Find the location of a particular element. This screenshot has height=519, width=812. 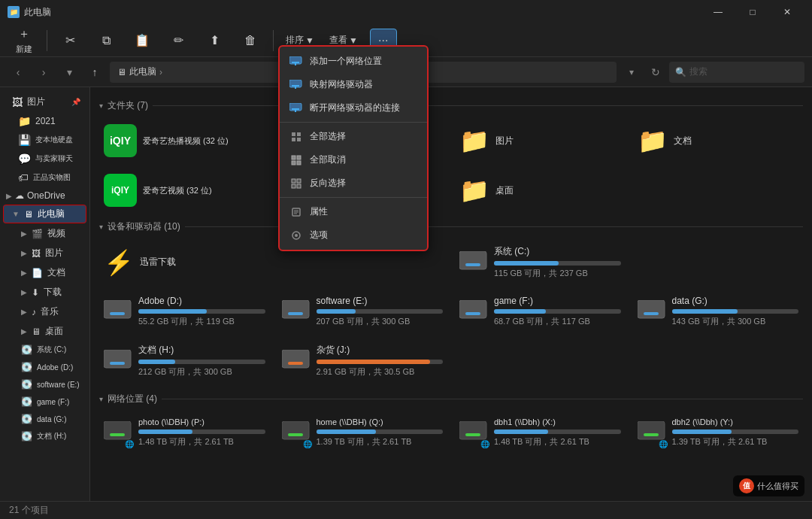

drive-item-game-f: game (F:) 68.7 GB 可用，共 117 GB is located at coordinates (540, 311).